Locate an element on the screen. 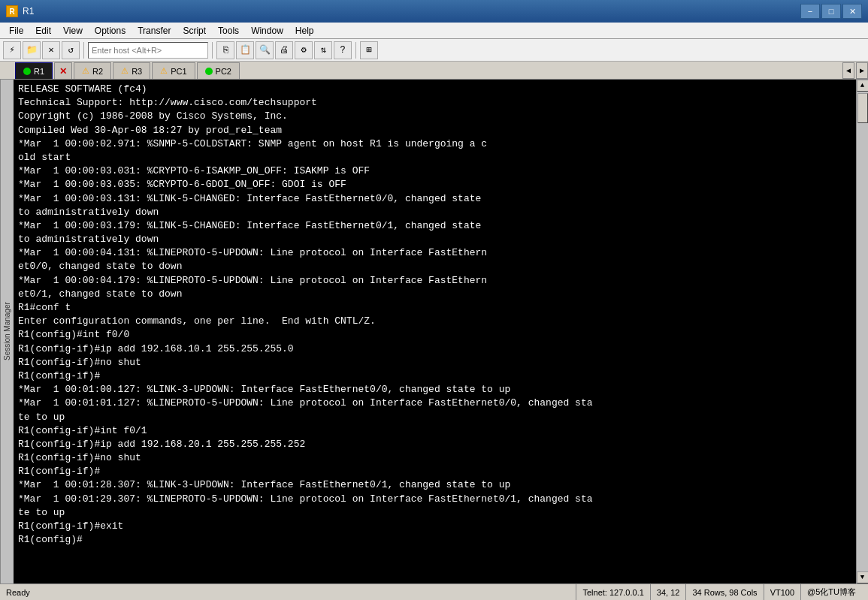 This screenshot has width=868, height=600. toolbar-paste: 📋 is located at coordinates (245, 50).